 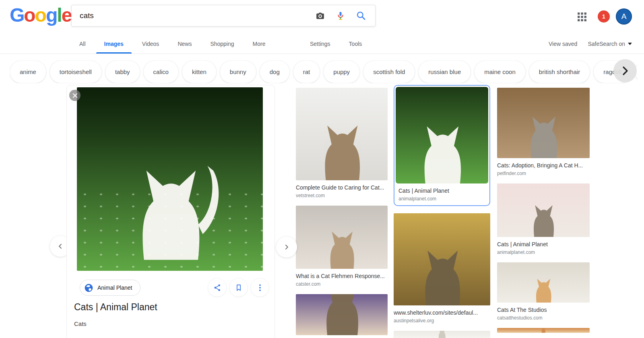 I want to click on result-title: Complete Guide to Caring for Cat..., so click(x=342, y=188).